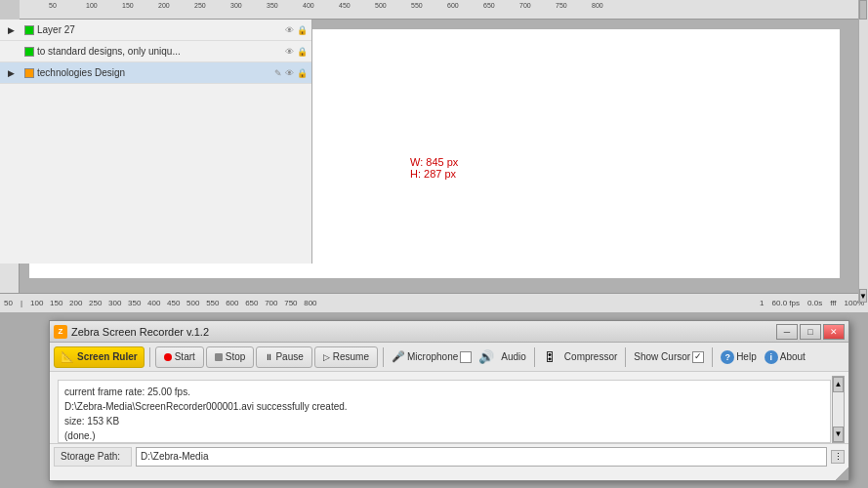 Image resolution: width=868 pixels, height=488 pixels. I want to click on minimize-button: ─, so click(787, 332).